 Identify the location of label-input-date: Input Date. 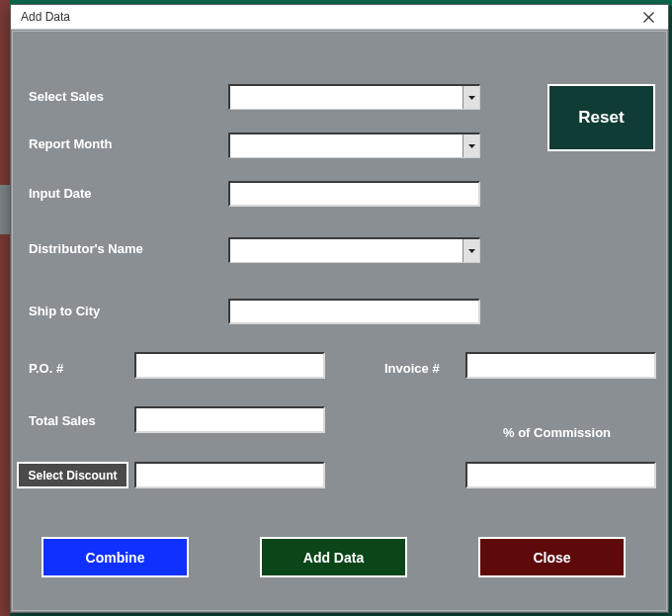
(60, 194).